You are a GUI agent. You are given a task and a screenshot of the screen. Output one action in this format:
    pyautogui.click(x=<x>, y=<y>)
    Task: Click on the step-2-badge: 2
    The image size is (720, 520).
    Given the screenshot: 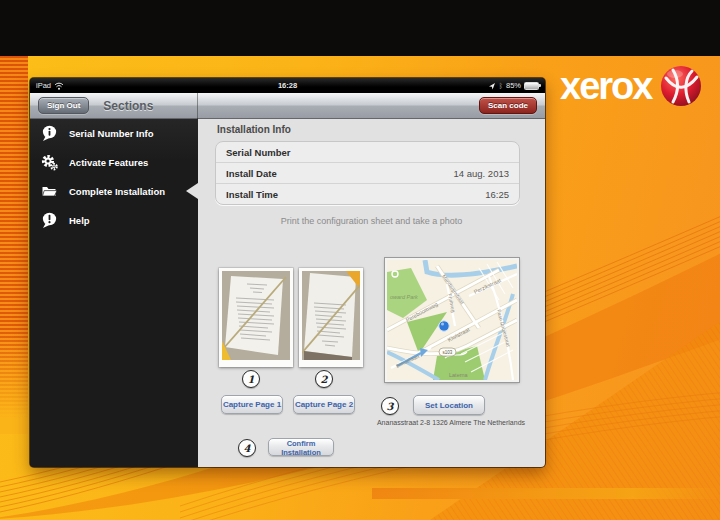 What is the action you would take?
    pyautogui.click(x=324, y=379)
    